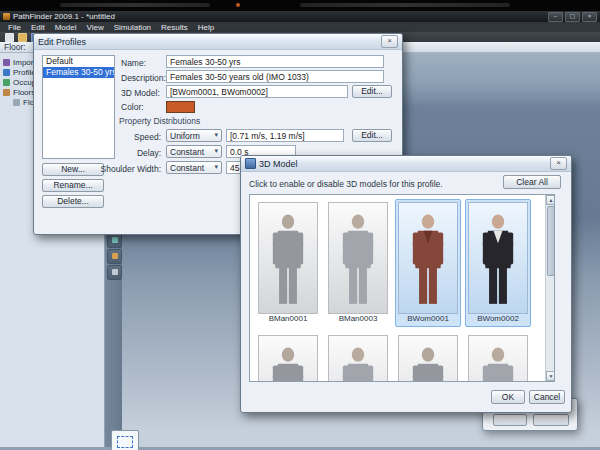 This screenshot has height=450, width=600. What do you see at coordinates (218, 42) in the screenshot?
I see `edit-profiles-title-bar: Edit Profiles ×` at bounding box center [218, 42].